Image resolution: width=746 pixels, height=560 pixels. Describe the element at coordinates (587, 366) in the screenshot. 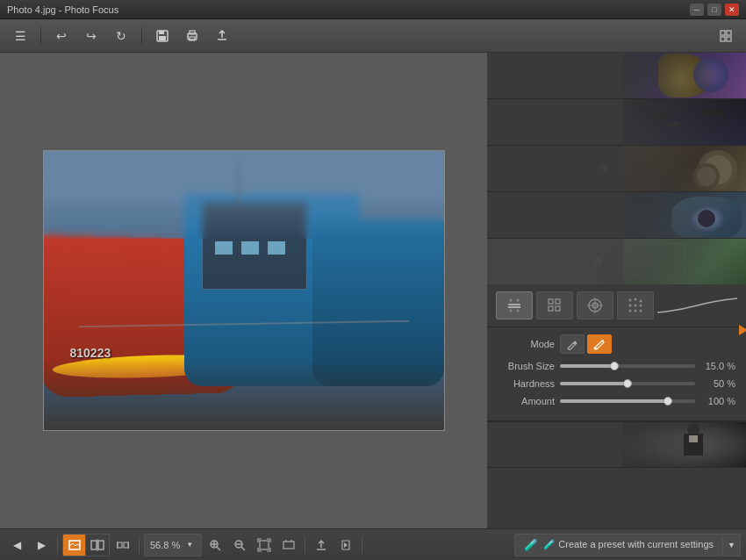

I see `brush-size-fill` at that location.